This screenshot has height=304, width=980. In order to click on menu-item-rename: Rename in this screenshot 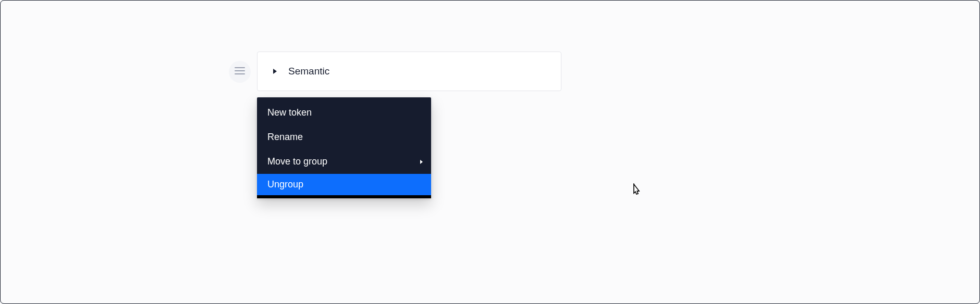, I will do `click(344, 137)`.